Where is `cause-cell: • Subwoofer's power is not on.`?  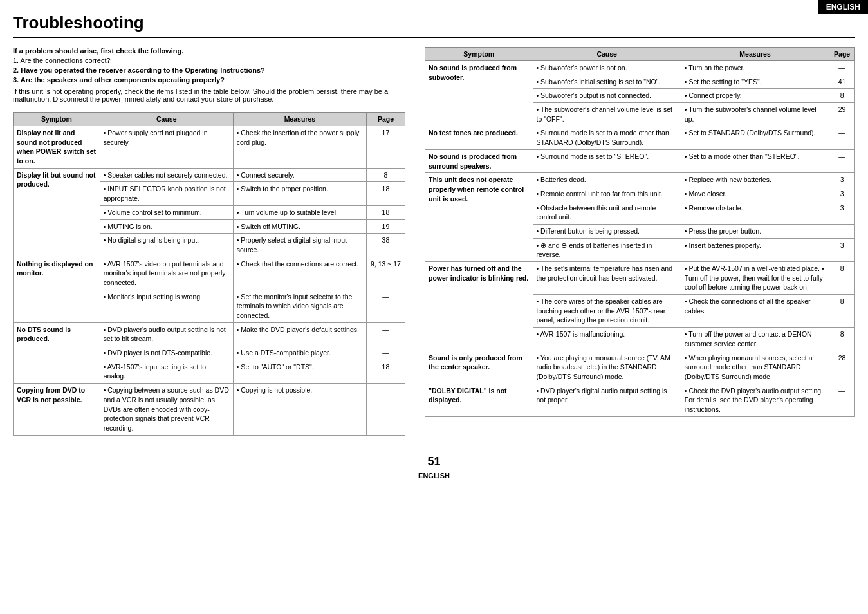 cause-cell: • Subwoofer's power is not on. is located at coordinates (607, 68).